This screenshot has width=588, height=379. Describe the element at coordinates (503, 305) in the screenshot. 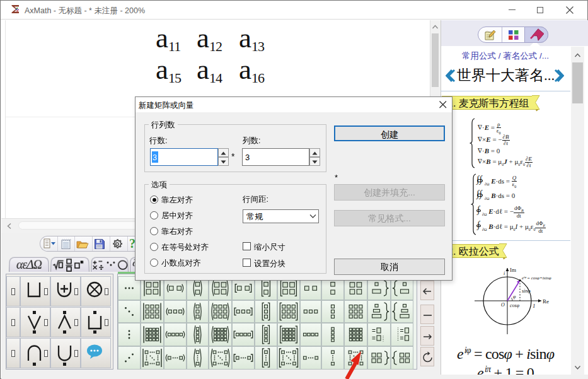

I see `svg-text: O` at that location.